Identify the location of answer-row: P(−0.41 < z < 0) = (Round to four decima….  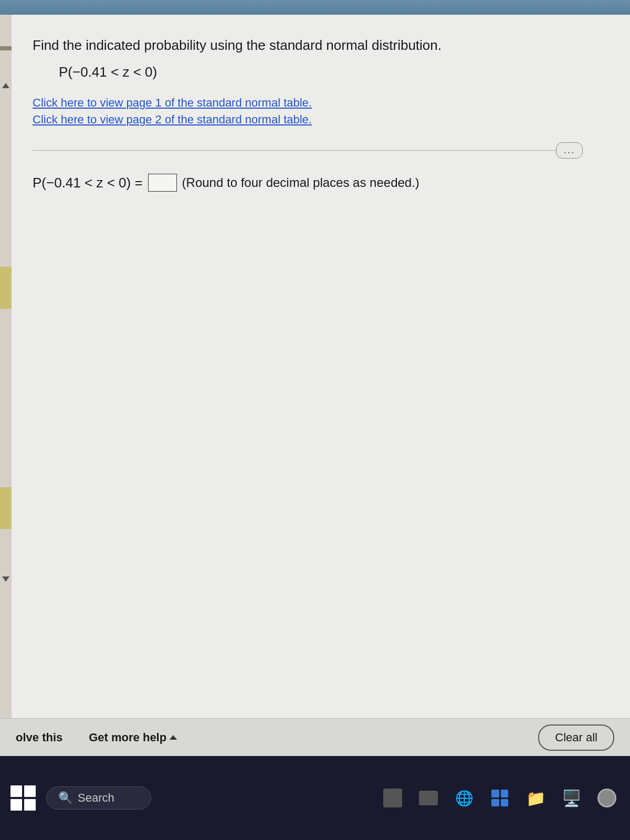
(318, 183).